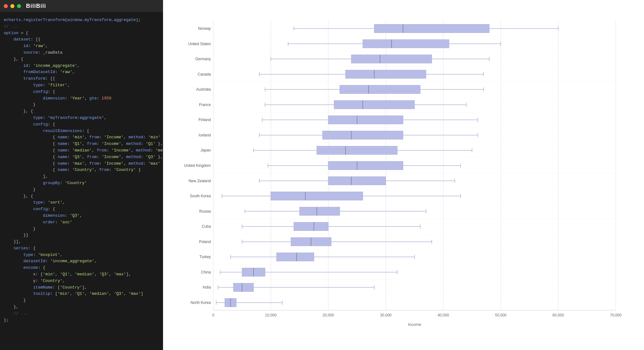 This screenshot has width=644, height=350. What do you see at coordinates (82, 53) in the screenshot?
I see `code-line: source: _rawData` at bounding box center [82, 53].